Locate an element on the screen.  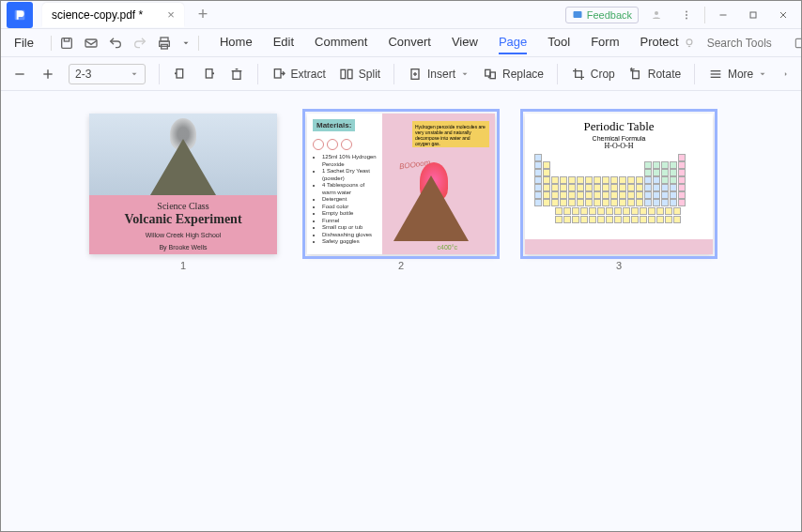
slide1-school: Willow Creek High School is located at coordinates (183, 235).